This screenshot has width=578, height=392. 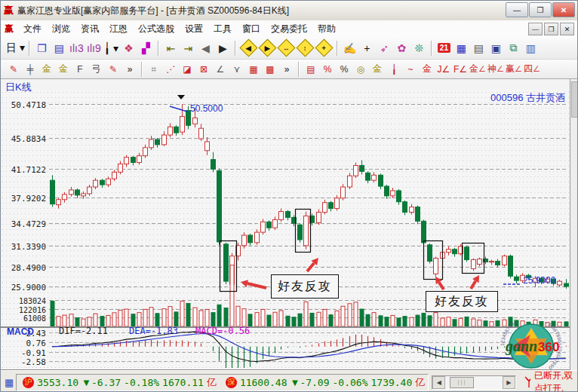 What do you see at coordinates (474, 383) in the screenshot?
I see `horizontal-scrollbar: ◀ ▶` at bounding box center [474, 383].